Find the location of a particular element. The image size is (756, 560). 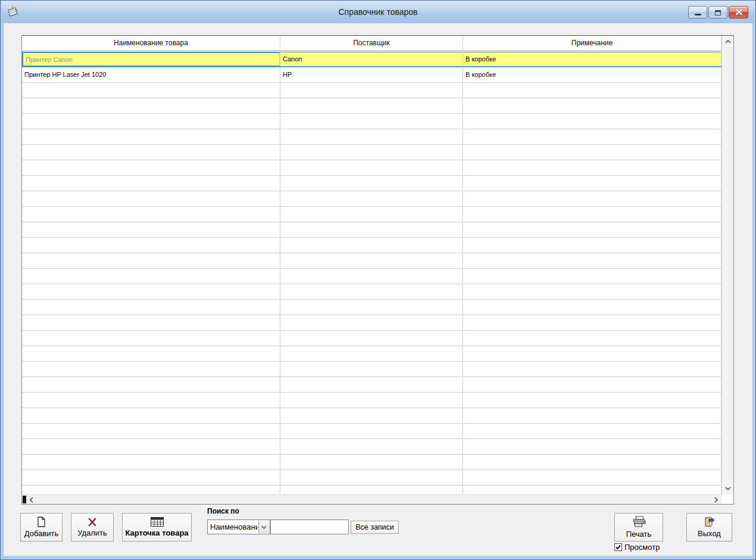

minimize-button is located at coordinates (698, 12).